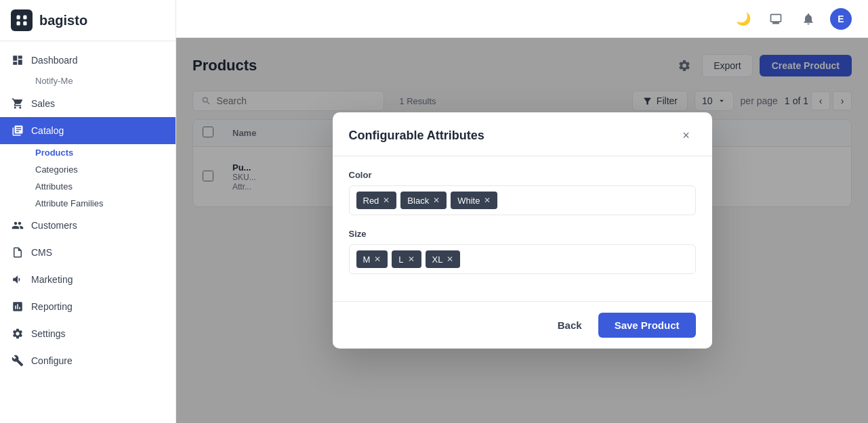 The width and height of the screenshot is (868, 423). Describe the element at coordinates (373, 259) in the screenshot. I see `size-tag-m: M ✕` at that location.